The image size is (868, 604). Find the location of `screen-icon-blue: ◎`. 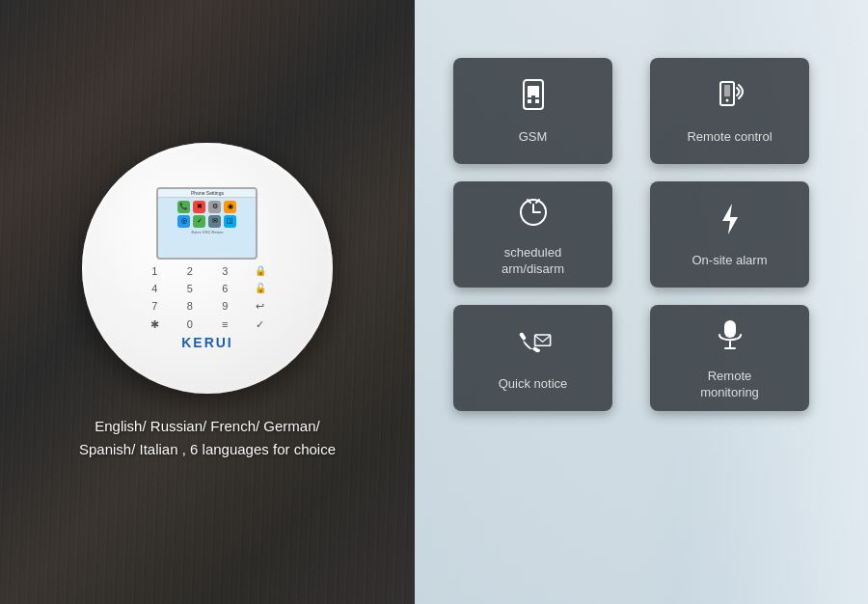

screen-icon-blue: ◎ is located at coordinates (183, 222).